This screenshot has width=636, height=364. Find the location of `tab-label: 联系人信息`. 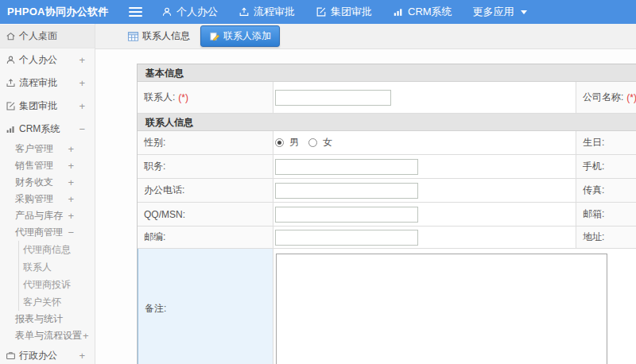

tab-label: 联系人信息 is located at coordinates (166, 37).